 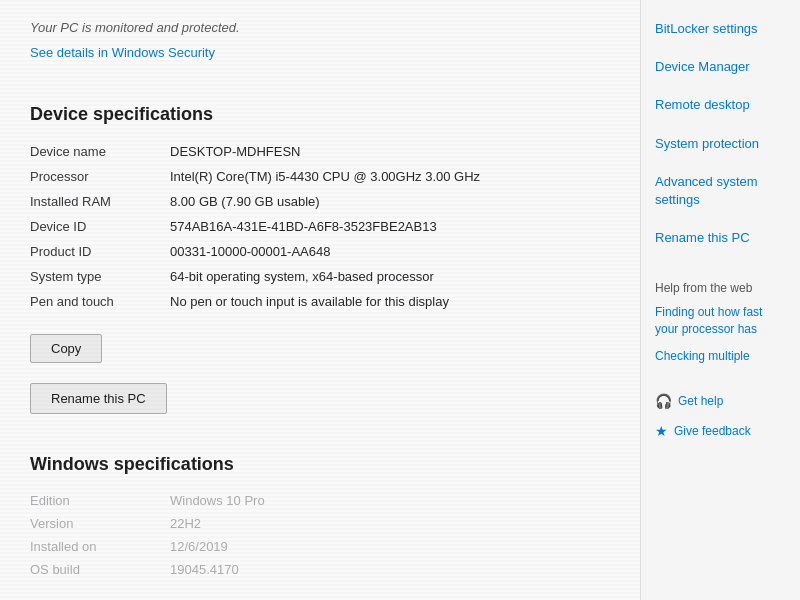 I want to click on table-row: Processor Intel(R) Core(TM) i5-4430 CPU …, so click(x=320, y=176).